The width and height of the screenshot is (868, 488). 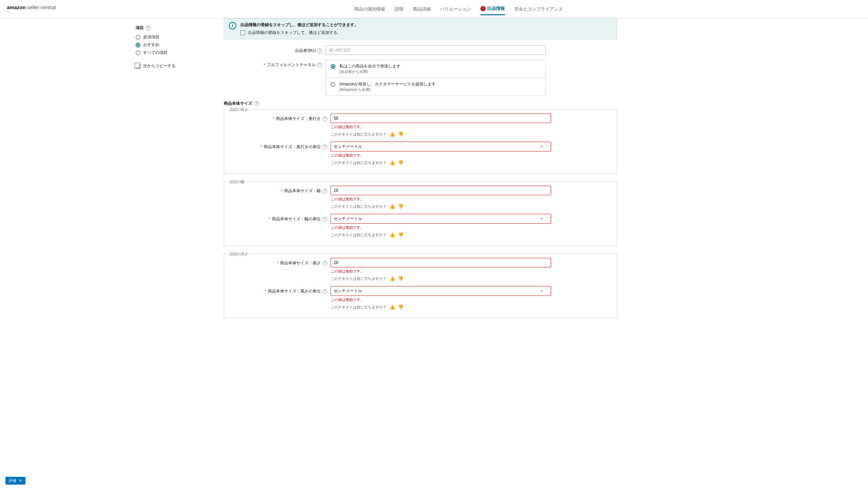 What do you see at coordinates (178, 45) in the screenshot?
I see `sidebar-radio-recommended: おすすめ` at bounding box center [178, 45].